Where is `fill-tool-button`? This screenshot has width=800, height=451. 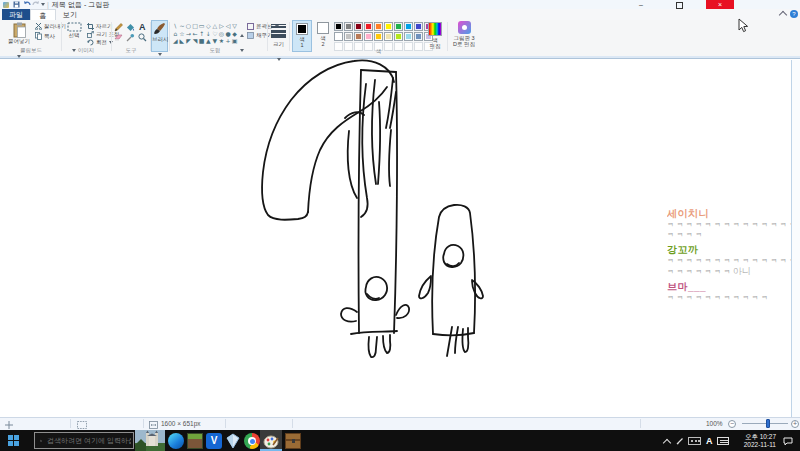 fill-tool-button is located at coordinates (130, 28).